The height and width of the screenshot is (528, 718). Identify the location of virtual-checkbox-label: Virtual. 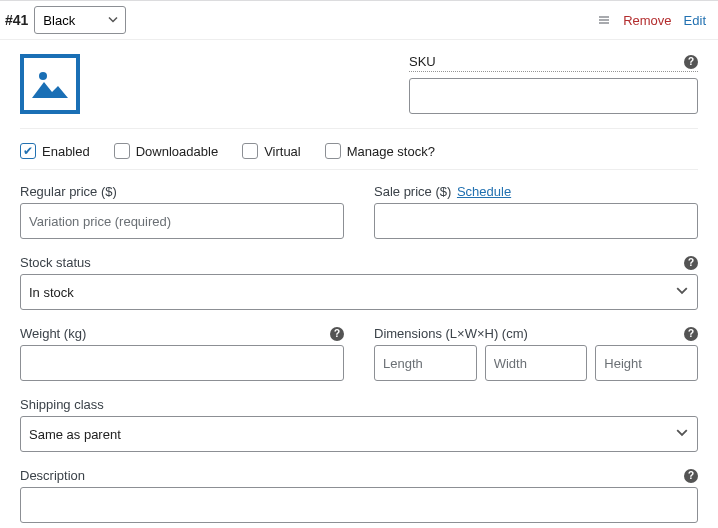
(272, 151).